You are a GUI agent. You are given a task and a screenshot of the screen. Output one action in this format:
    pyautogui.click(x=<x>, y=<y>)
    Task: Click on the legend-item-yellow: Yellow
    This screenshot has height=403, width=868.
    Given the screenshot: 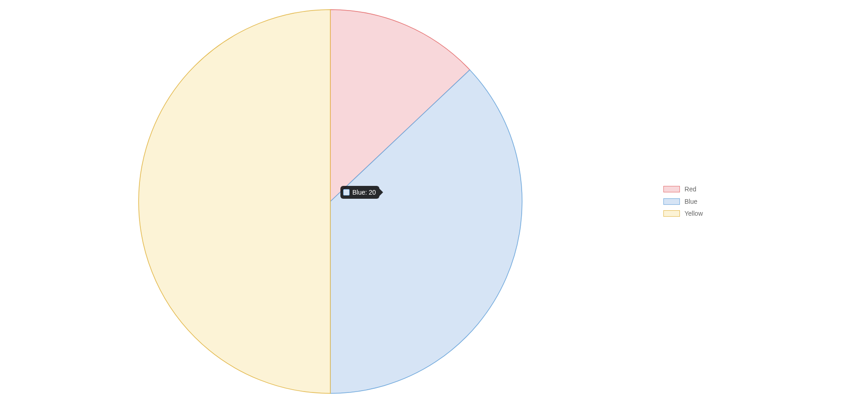 What is the action you would take?
    pyautogui.click(x=683, y=214)
    